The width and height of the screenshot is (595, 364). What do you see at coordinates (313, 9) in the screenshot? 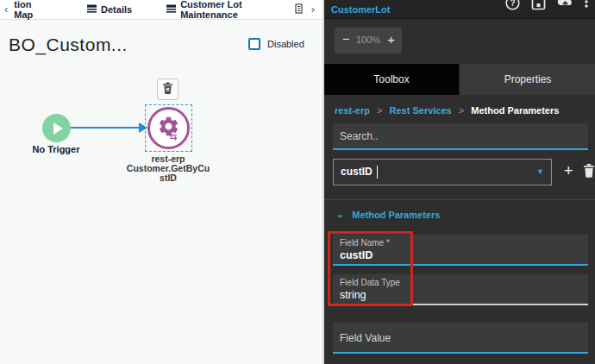
I see `tabs-scroll-right-icon: ›` at bounding box center [313, 9].